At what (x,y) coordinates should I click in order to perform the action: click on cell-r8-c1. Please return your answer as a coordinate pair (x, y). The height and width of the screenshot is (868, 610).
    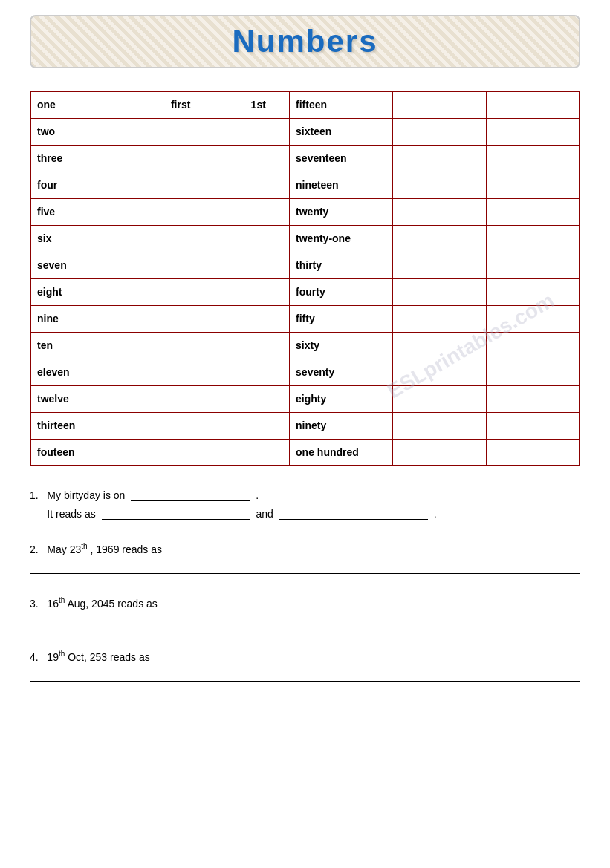
    Looking at the image, I should click on (180, 319).